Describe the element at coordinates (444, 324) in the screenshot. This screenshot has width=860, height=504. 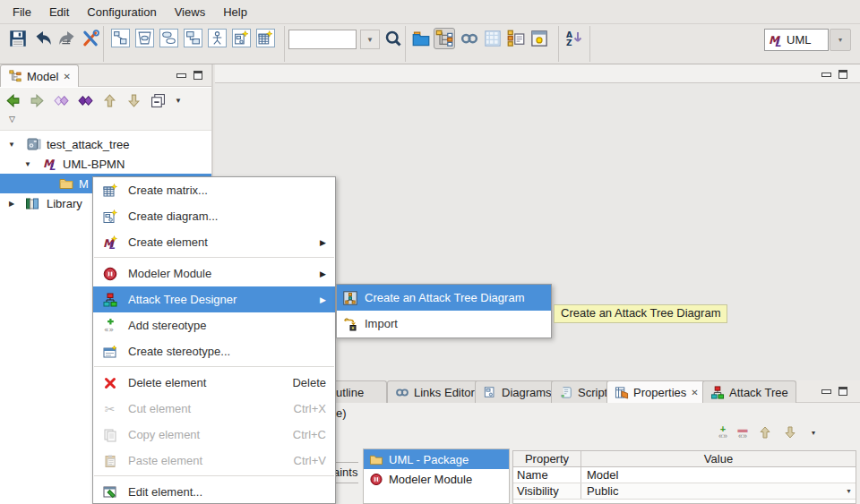
I see `menu-item-import: Import` at that location.